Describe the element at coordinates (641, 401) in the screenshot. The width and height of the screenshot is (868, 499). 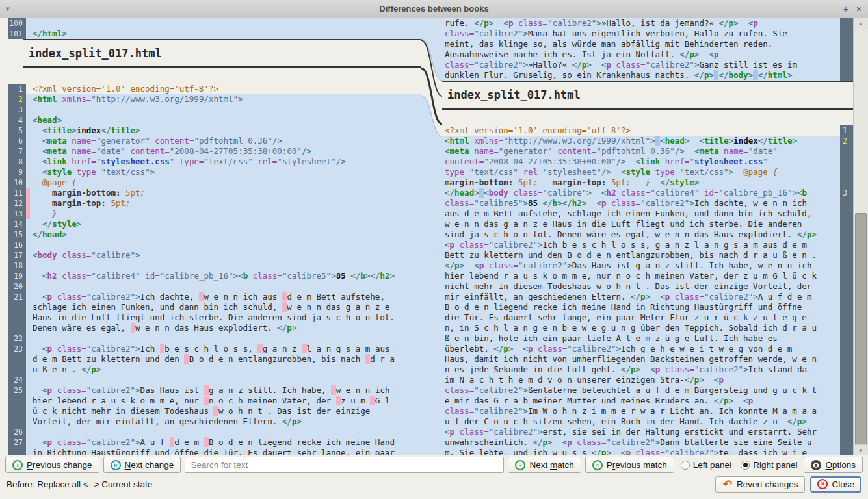
I see `code-text: e mir das G r a b meiner Mutter und mein…` at that location.